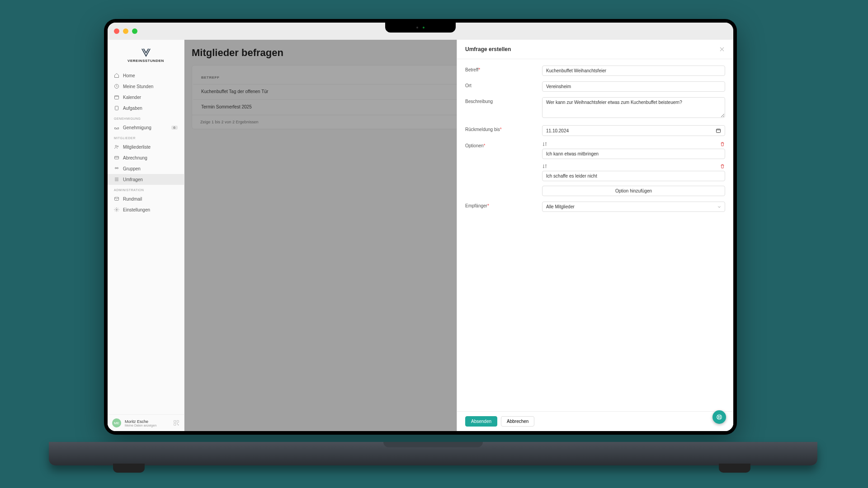 The height and width of the screenshot is (488, 868). Describe the element at coordinates (117, 210) in the screenshot. I see `gear-icon` at that location.